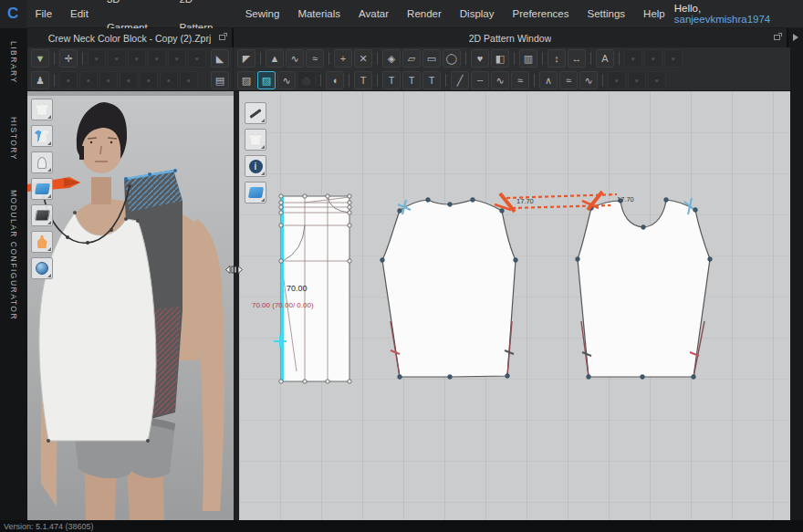 The image size is (803, 532). I want to click on tool-show-fit-garment-icon: T, so click(363, 80).